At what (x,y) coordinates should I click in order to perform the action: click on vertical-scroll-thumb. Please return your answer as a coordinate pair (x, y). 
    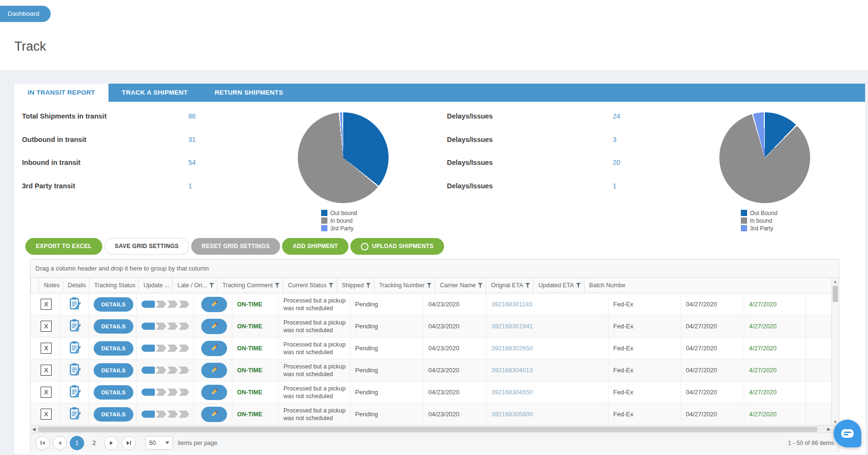
    Looking at the image, I should click on (835, 294).